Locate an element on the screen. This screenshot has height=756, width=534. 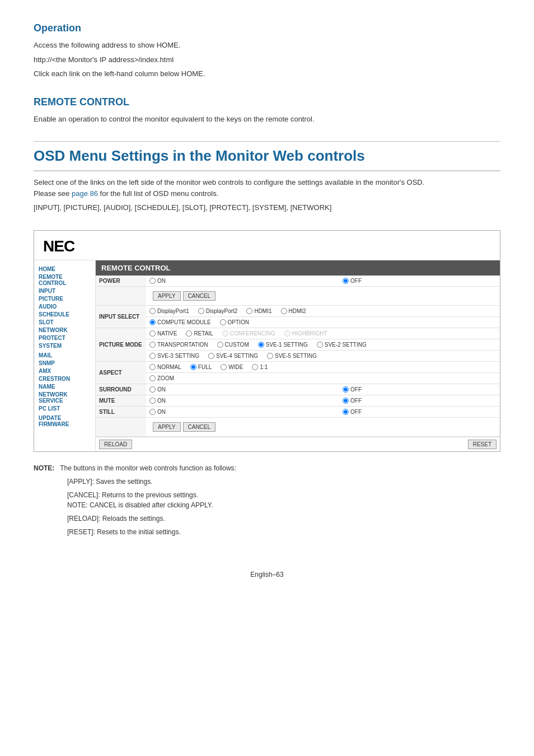
surround-off-option: OFF is located at coordinates (352, 390).